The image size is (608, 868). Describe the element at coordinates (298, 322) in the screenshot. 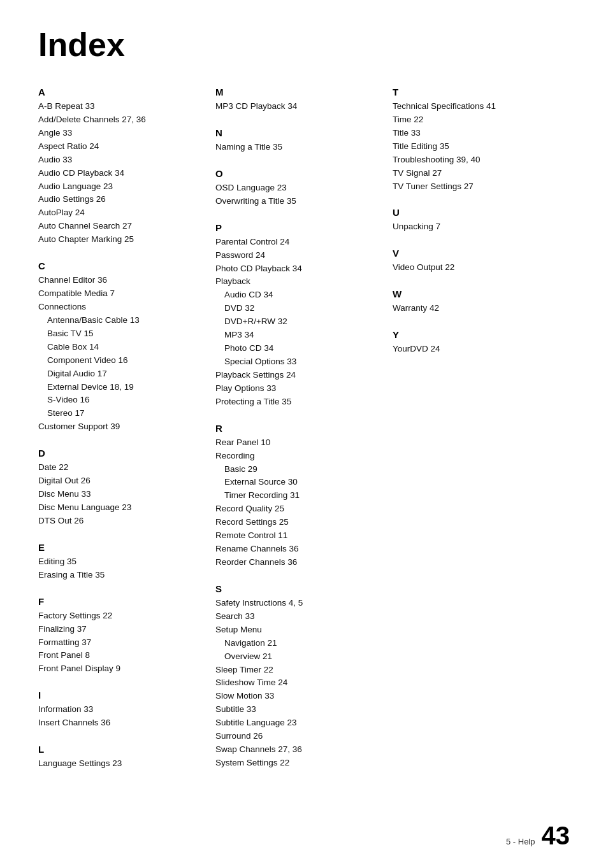

I see `index-entry: DVD+R/+RW 32` at that location.